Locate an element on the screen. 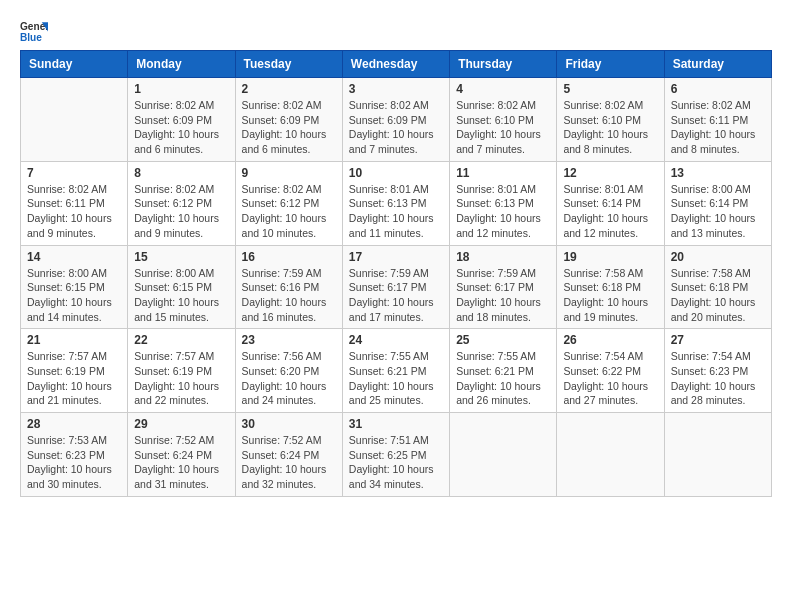 The height and width of the screenshot is (612, 792). day-number: 20 is located at coordinates (718, 257).